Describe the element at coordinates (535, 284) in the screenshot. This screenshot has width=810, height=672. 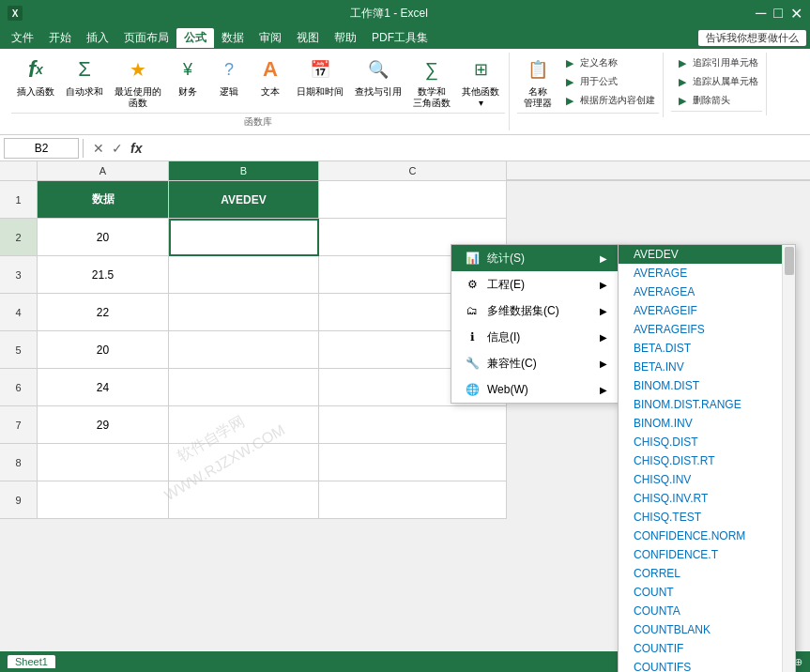
I see `dropdown-engineering: ⚙ 工程(E) ▶` at that location.